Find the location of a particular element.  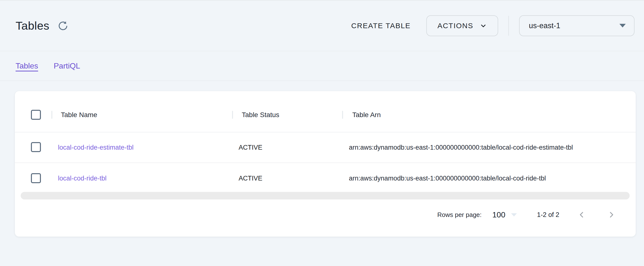

previous-page-button is located at coordinates (582, 215).